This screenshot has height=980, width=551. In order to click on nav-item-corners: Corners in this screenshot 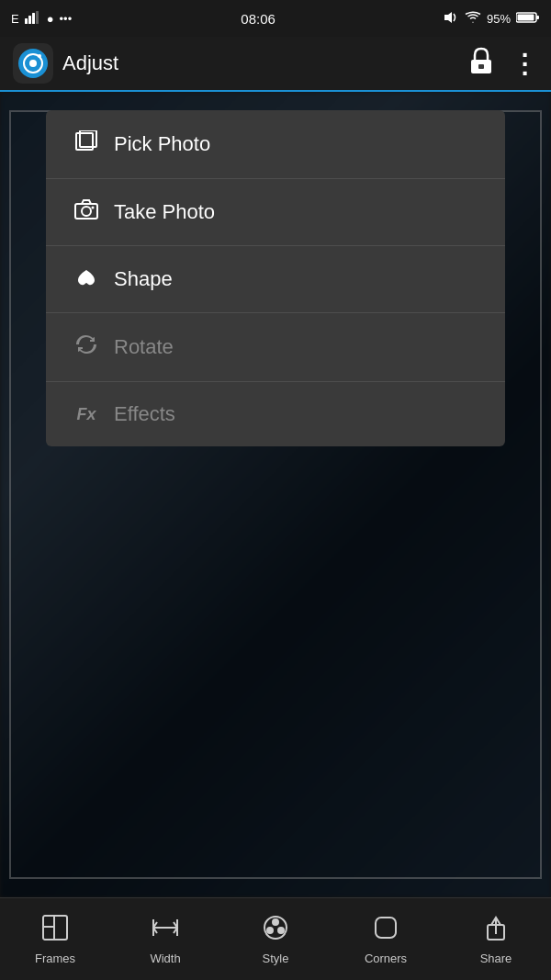, I will do `click(386, 940)`.